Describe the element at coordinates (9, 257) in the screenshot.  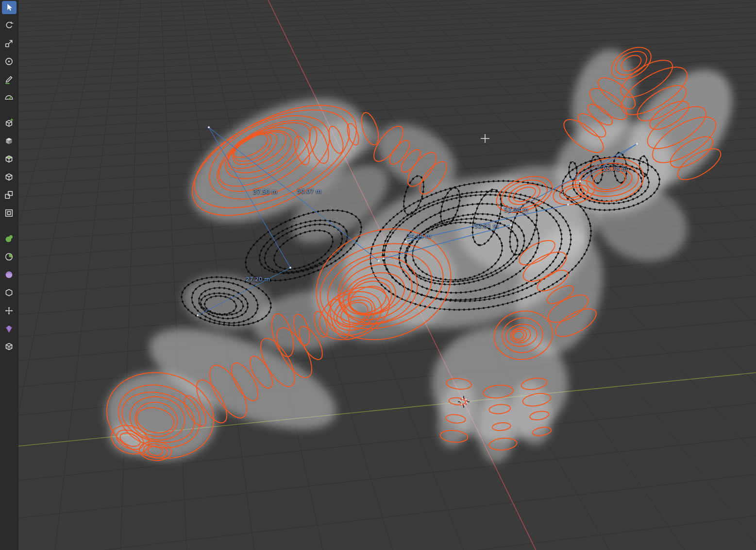
I see `pie-slice-icon` at that location.